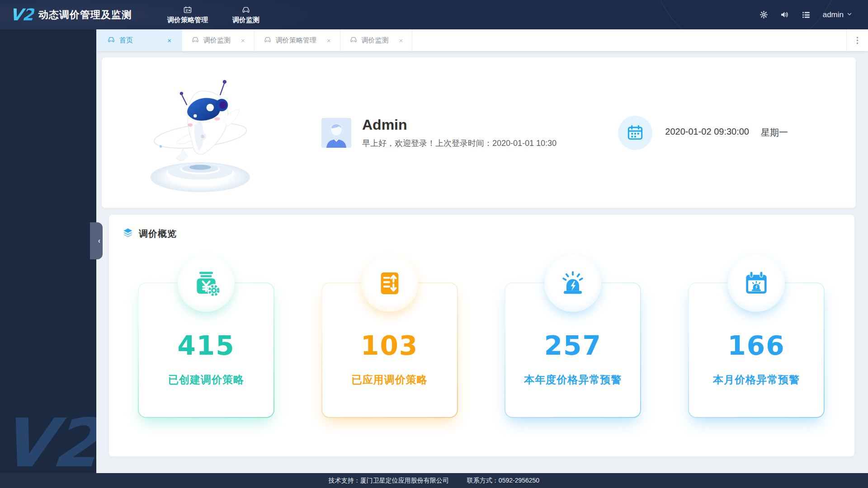  I want to click on stat-value: 257, so click(573, 346).